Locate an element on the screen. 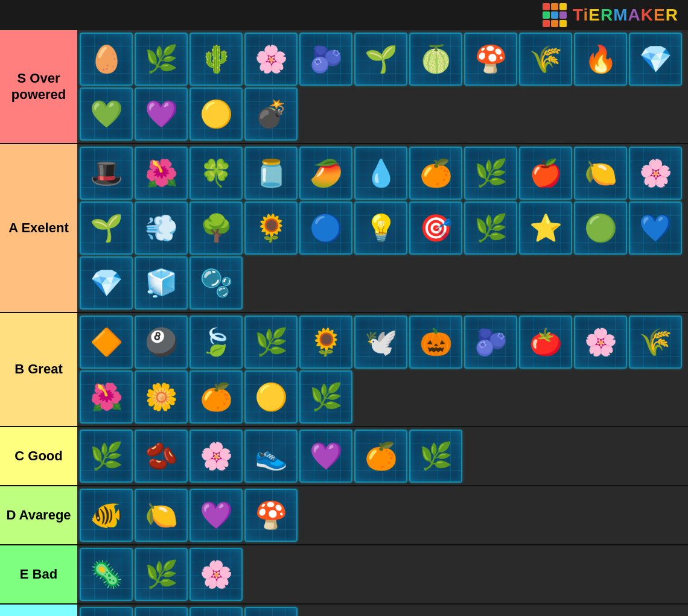 This screenshot has height=616, width=688. plant-cell: 🐠 is located at coordinates (106, 515).